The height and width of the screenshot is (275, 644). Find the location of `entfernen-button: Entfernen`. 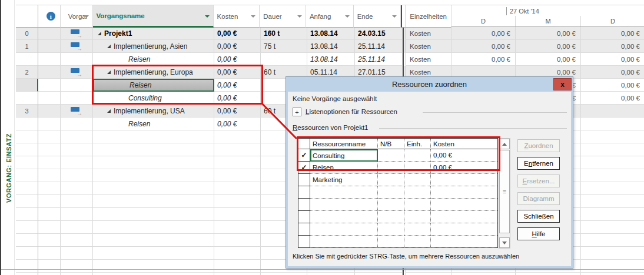

entfernen-button: Entfernen is located at coordinates (539, 163).